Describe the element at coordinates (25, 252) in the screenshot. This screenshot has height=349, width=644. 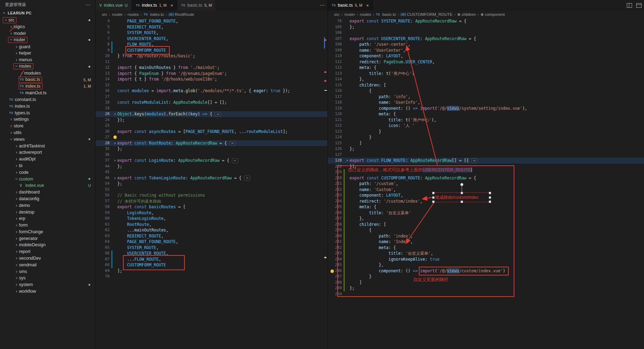
I see `tree-item-label: report` at that location.